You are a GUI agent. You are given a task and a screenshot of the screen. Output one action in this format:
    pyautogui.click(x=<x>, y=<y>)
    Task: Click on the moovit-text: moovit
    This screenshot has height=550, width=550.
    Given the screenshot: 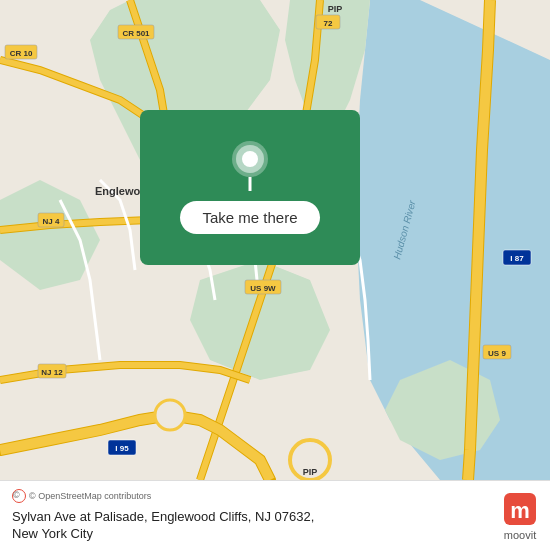 What is the action you would take?
    pyautogui.click(x=520, y=535)
    